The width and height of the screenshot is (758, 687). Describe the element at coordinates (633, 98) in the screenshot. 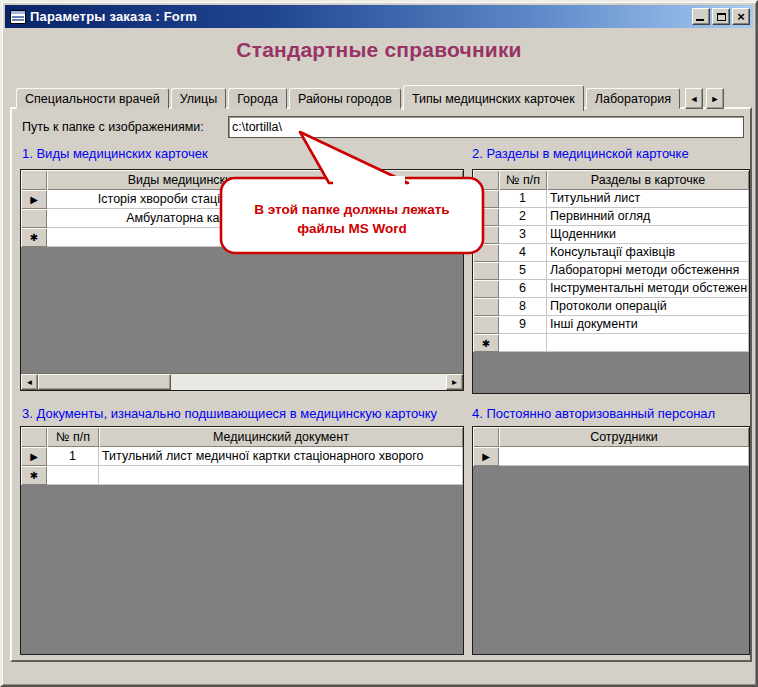

I see `tab-laboratoriya: Лаборатория` at that location.